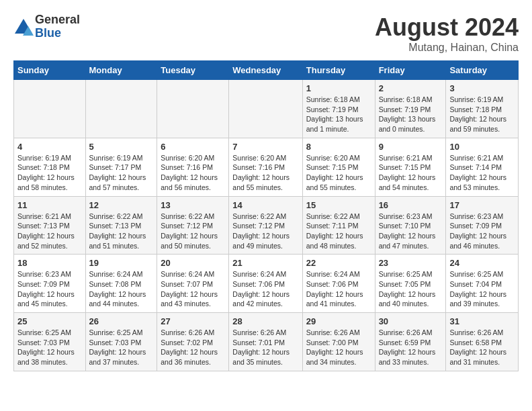 The image size is (532, 411). What do you see at coordinates (122, 263) in the screenshot?
I see `day-number: 19` at bounding box center [122, 263].